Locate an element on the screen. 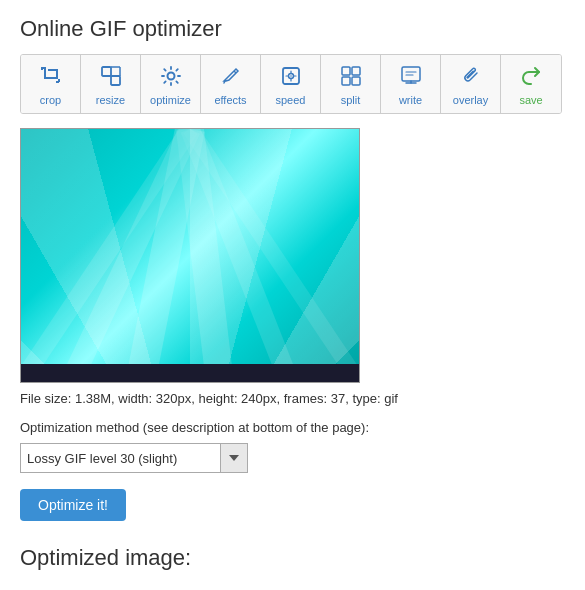  toolbar-optimize-button: optimize is located at coordinates (171, 84).